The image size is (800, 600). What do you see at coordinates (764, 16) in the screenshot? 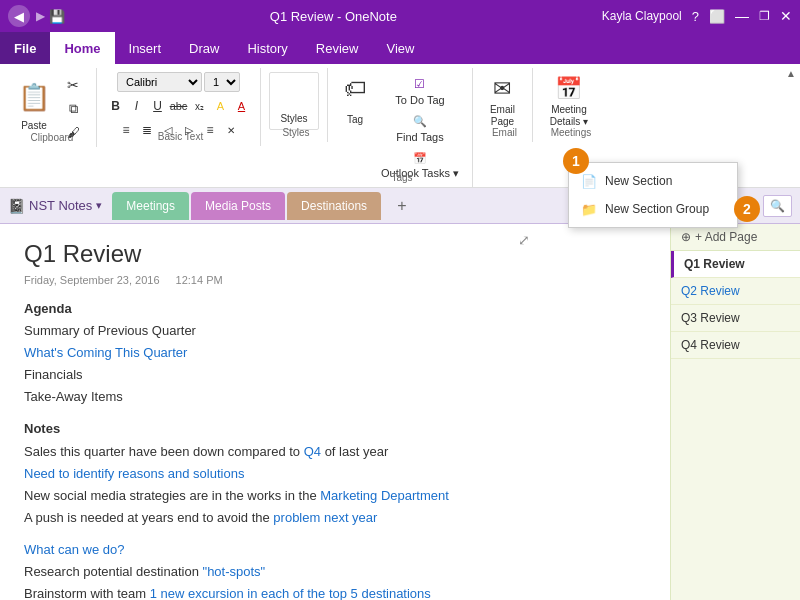
I see `restore-button: ❐` at bounding box center [764, 16].